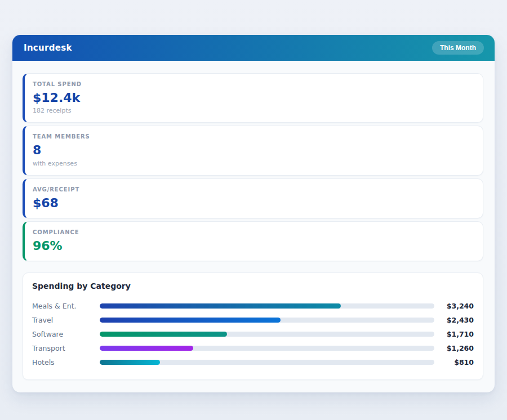 Image resolution: width=507 pixels, height=420 pixels. What do you see at coordinates (456, 306) in the screenshot?
I see `category-value: $3,240` at bounding box center [456, 306].